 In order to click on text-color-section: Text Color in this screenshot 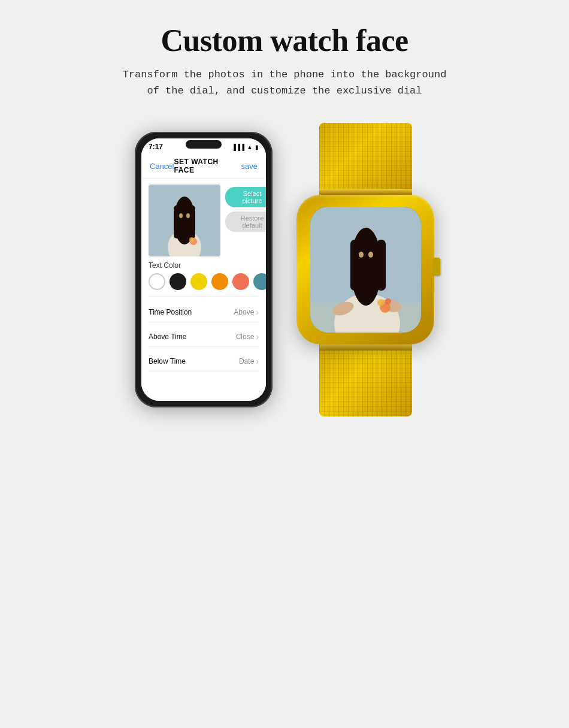, I will do `click(204, 276)`.